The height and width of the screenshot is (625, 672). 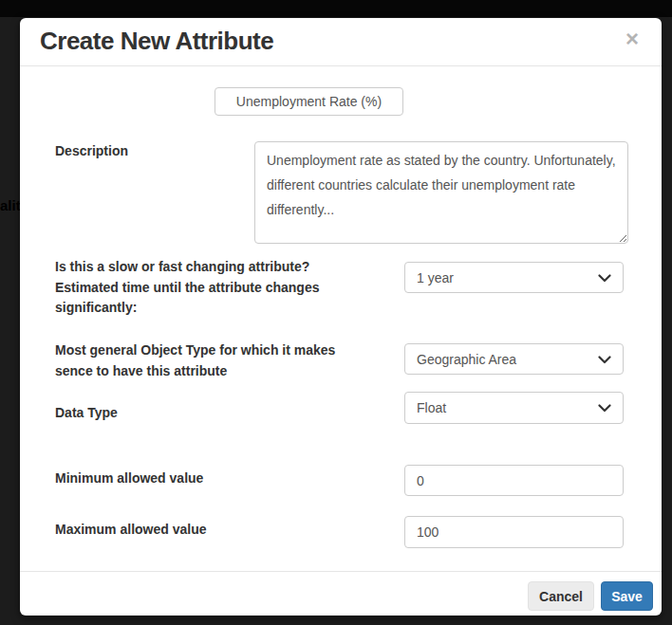 What do you see at coordinates (431, 408) in the screenshot?
I see `data-type-select-value: Float` at bounding box center [431, 408].